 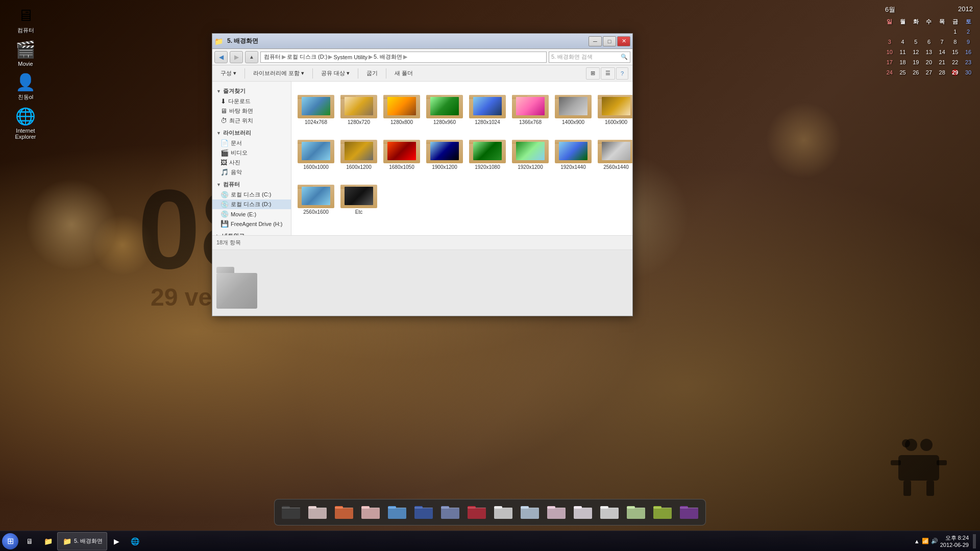 I want to click on file-item: 1600x1200, so click(x=359, y=152).